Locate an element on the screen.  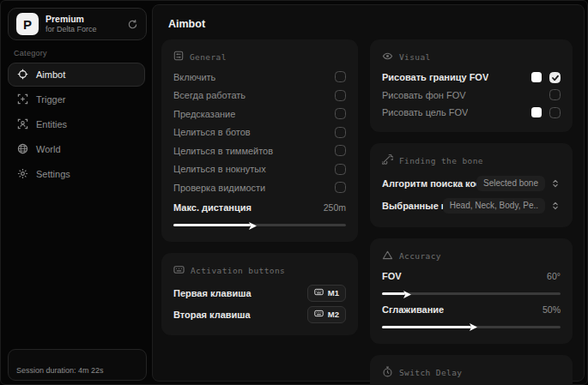
panel-visual: Visual Рисовать границу FOV Рисовать фон… is located at coordinates (471, 86).